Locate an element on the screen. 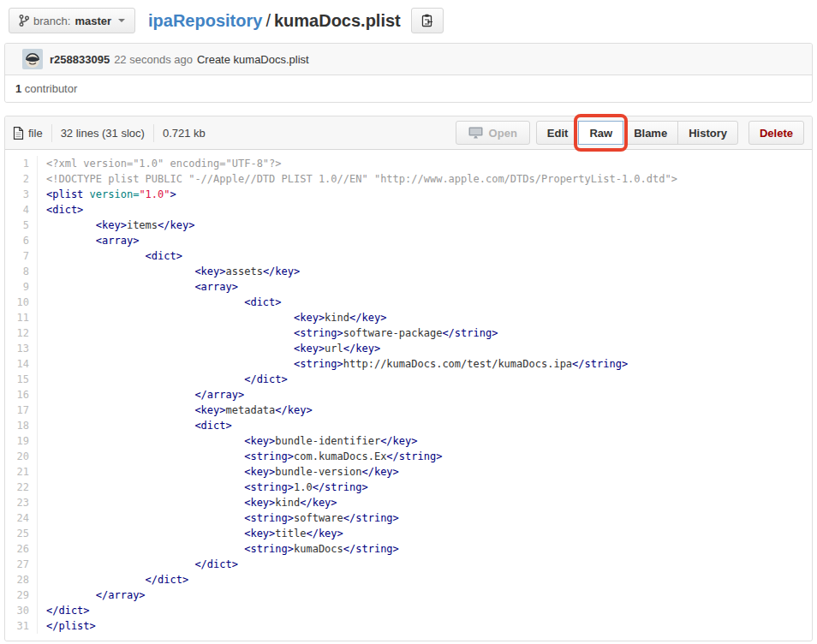 The height and width of the screenshot is (644, 817). code-text: <key>bundle-identifier</key> is located at coordinates (228, 441).